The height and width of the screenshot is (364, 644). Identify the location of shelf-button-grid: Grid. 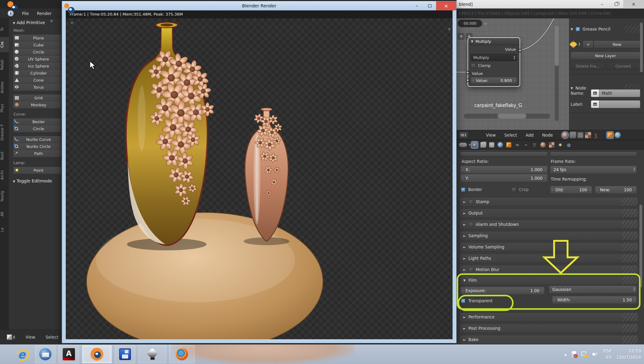
(37, 98).